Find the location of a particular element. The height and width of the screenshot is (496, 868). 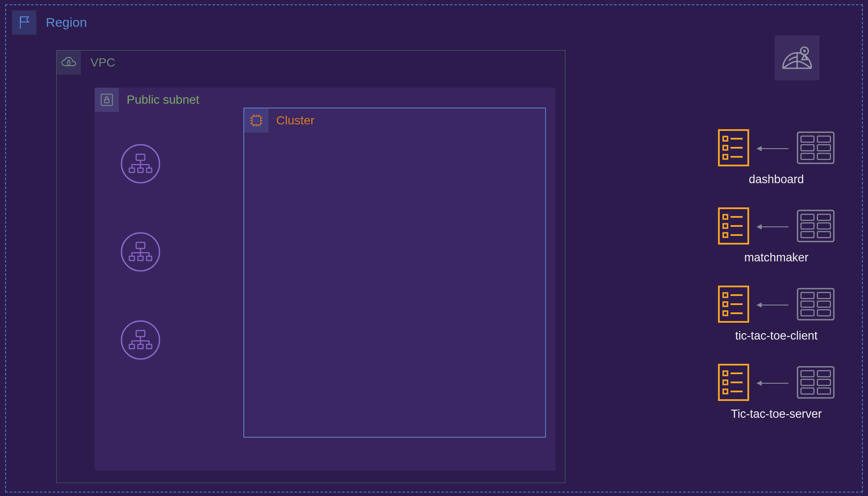

service-tic-tac-toe-client: tic-tac-toe-client is located at coordinates (776, 314).